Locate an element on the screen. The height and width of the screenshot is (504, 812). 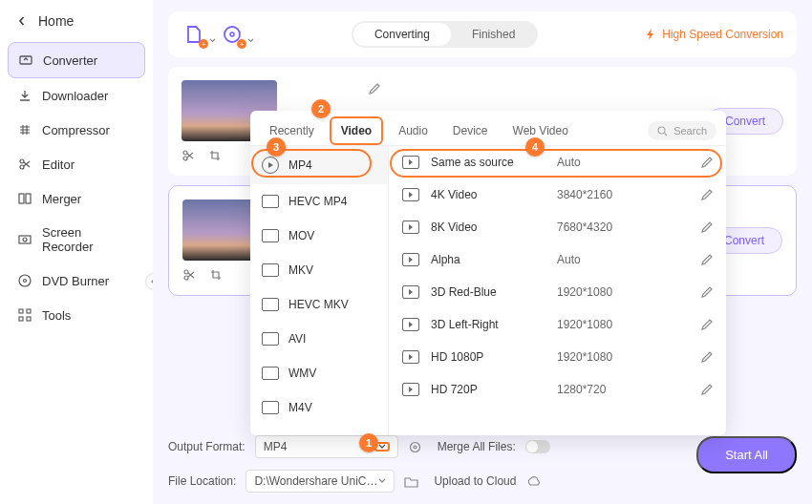
format-list: MP4 HEVC MP4 MOV MKV HEVC MKV AVI WMV M4… is located at coordinates (319, 290).